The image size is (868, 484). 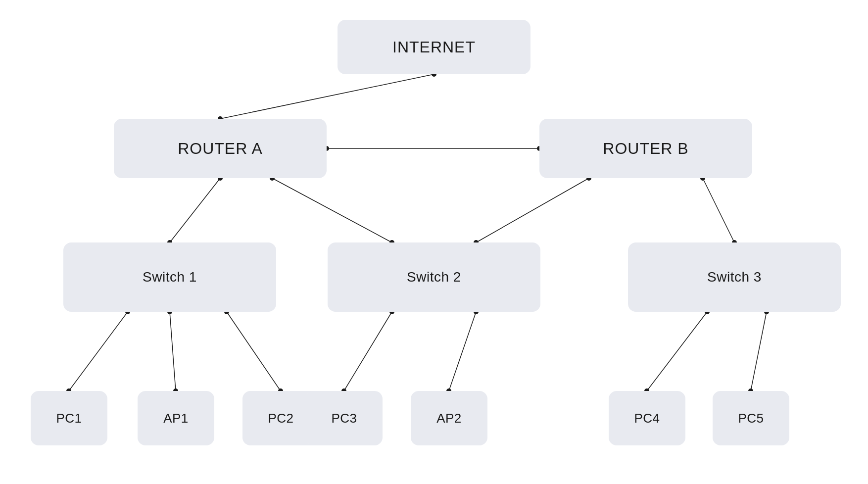 What do you see at coordinates (220, 148) in the screenshot?
I see `router-a-node: ROUTER A` at bounding box center [220, 148].